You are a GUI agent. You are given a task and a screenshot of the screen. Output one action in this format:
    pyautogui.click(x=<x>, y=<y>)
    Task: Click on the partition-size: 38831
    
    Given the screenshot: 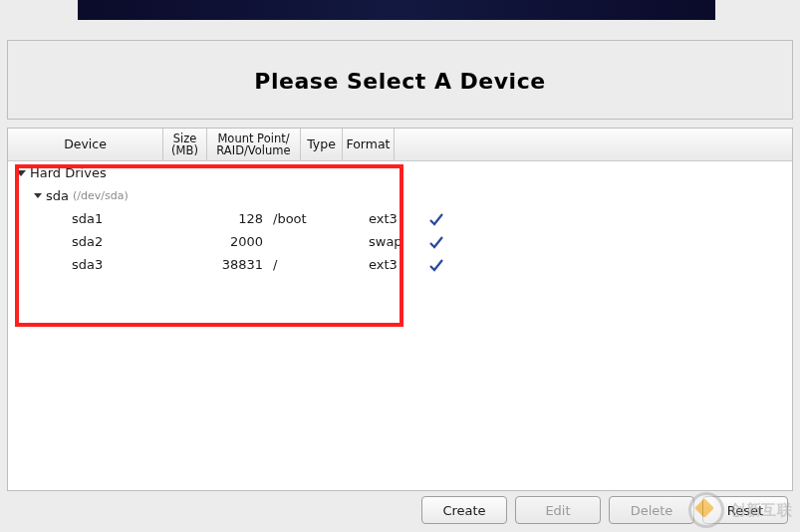 What is the action you would take?
    pyautogui.click(x=243, y=265)
    